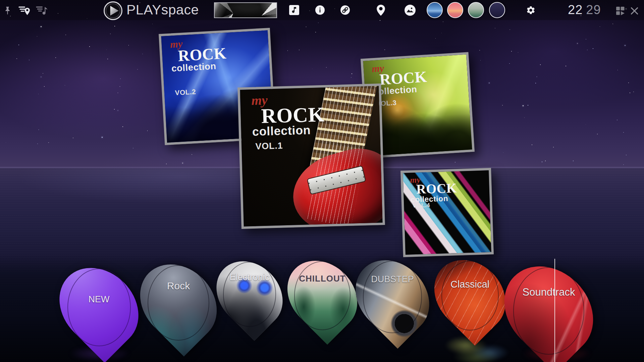 This screenshot has width=644, height=362. I want to click on top-toolbar: PLAYspace, so click(322, 10).